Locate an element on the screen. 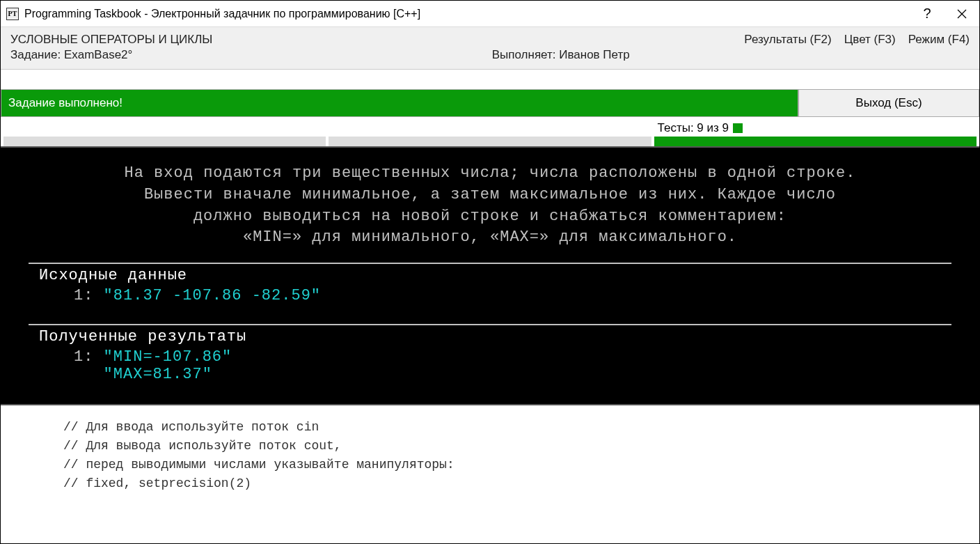 The height and width of the screenshot is (544, 980). tests-status-icon is located at coordinates (738, 128).